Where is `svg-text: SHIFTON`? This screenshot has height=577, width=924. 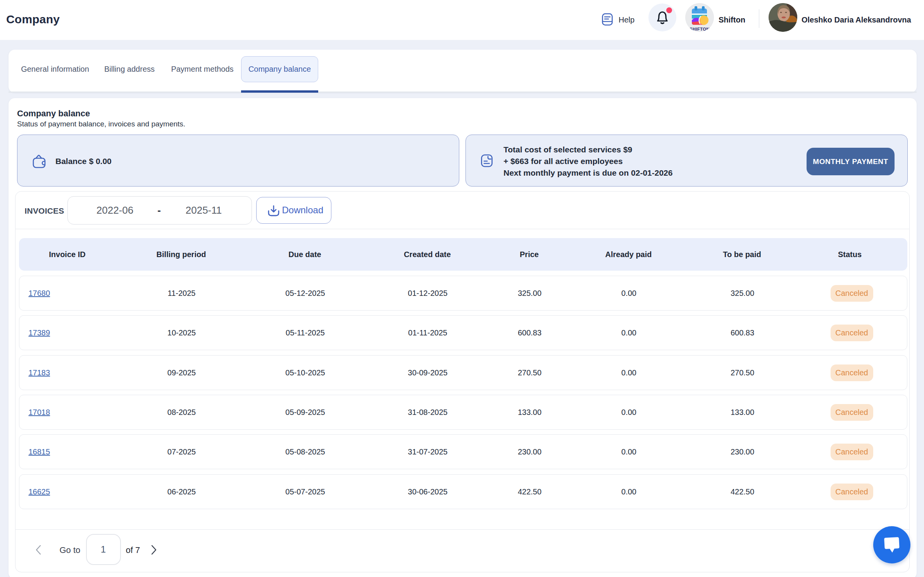 svg-text: SHIFTON is located at coordinates (700, 29).